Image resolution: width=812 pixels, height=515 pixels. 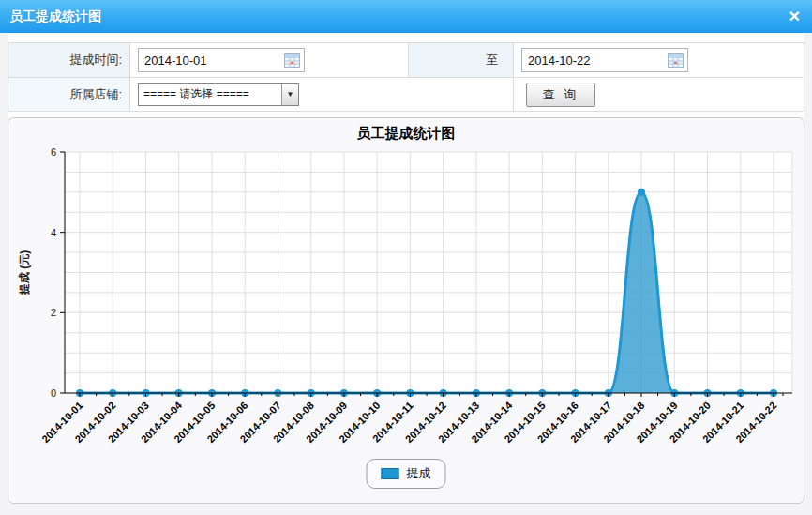 What do you see at coordinates (605, 60) in the screenshot?
I see `date-to-box` at bounding box center [605, 60].